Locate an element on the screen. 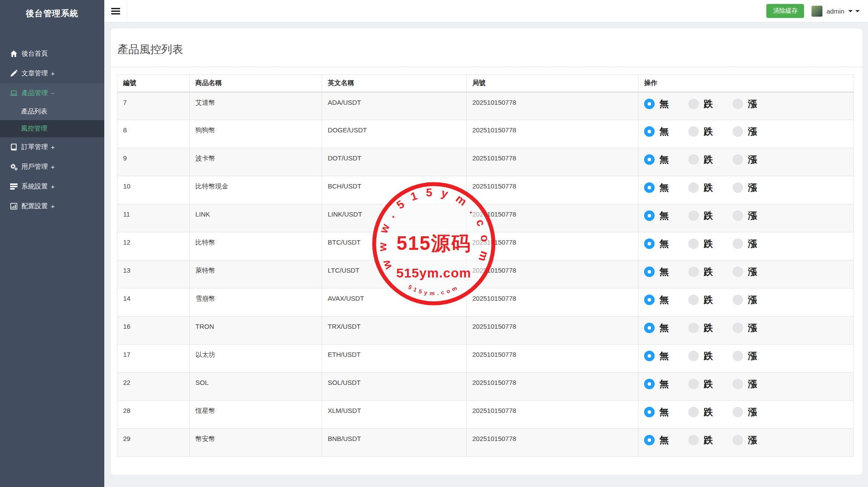 The image size is (868, 487). sidebar-item-label: 產品列表 is located at coordinates (34, 111).